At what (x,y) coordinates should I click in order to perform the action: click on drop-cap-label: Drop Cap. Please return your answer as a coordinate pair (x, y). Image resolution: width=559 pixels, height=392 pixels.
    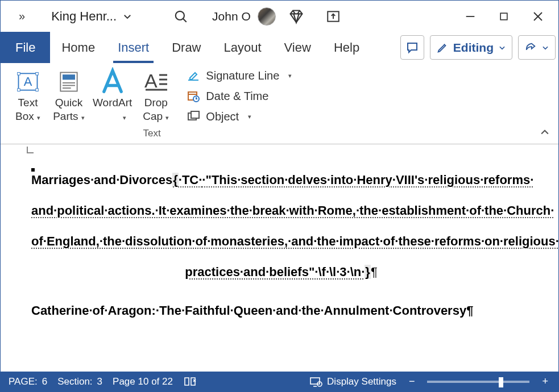
    Looking at the image, I should click on (155, 109).